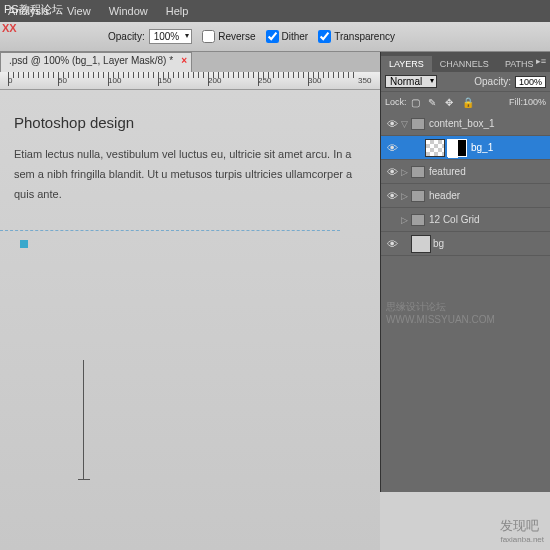  What do you see at coordinates (444, 102) in the screenshot?
I see `lock-icons: ▢ ✎ ✥ 🔒` at bounding box center [444, 102].